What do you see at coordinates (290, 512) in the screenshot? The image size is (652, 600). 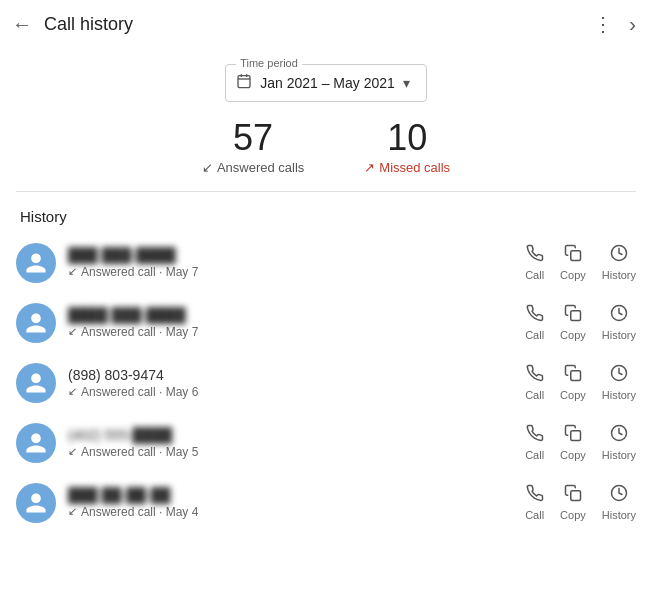 I see `call-meta: ↙ Answered call · May 4` at bounding box center [290, 512].